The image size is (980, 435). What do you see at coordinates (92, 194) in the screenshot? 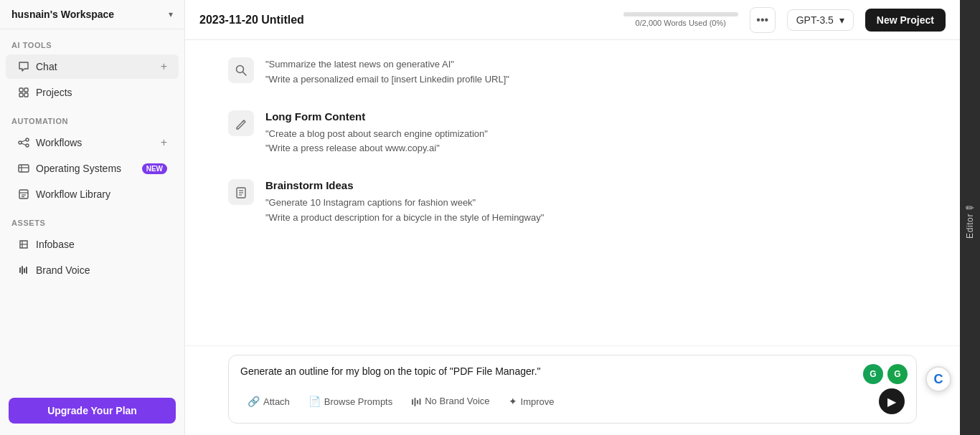
I see `sidebar-item-workflow-library: Workflow Library` at bounding box center [92, 194].